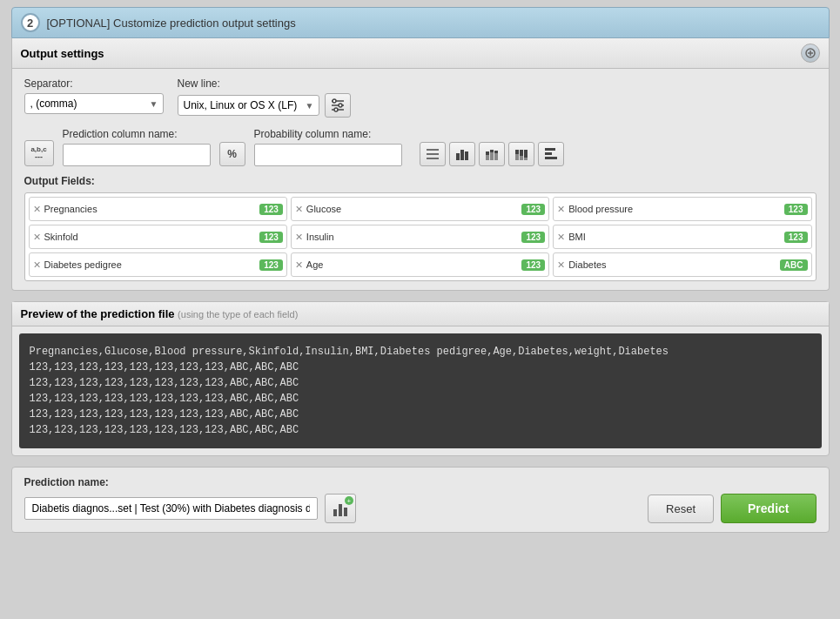 This screenshot has width=840, height=619. What do you see at coordinates (249, 105) in the screenshot?
I see `new-line-select-wrapper: Unix, Linux or OS X (LF)Windows (CRLF)Ol…` at bounding box center [249, 105].